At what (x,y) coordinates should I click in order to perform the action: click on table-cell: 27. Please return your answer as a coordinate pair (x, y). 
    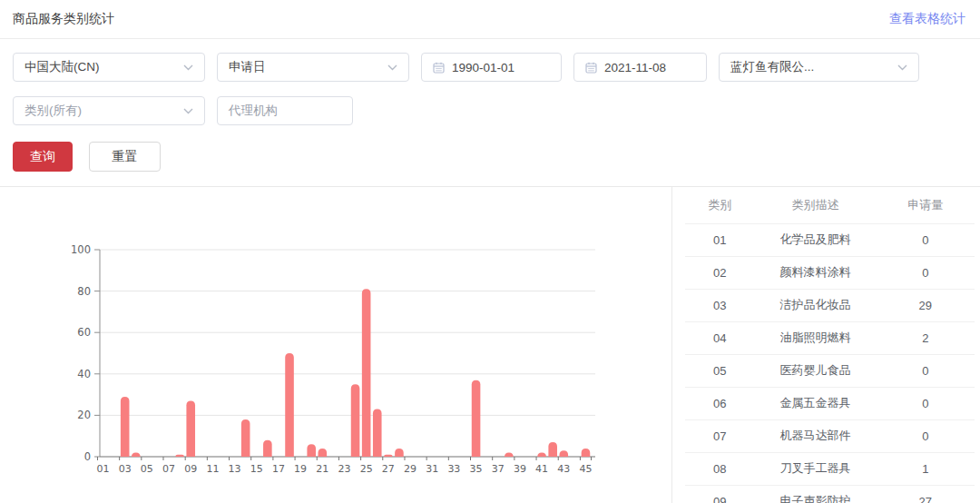
    Looking at the image, I should click on (926, 494).